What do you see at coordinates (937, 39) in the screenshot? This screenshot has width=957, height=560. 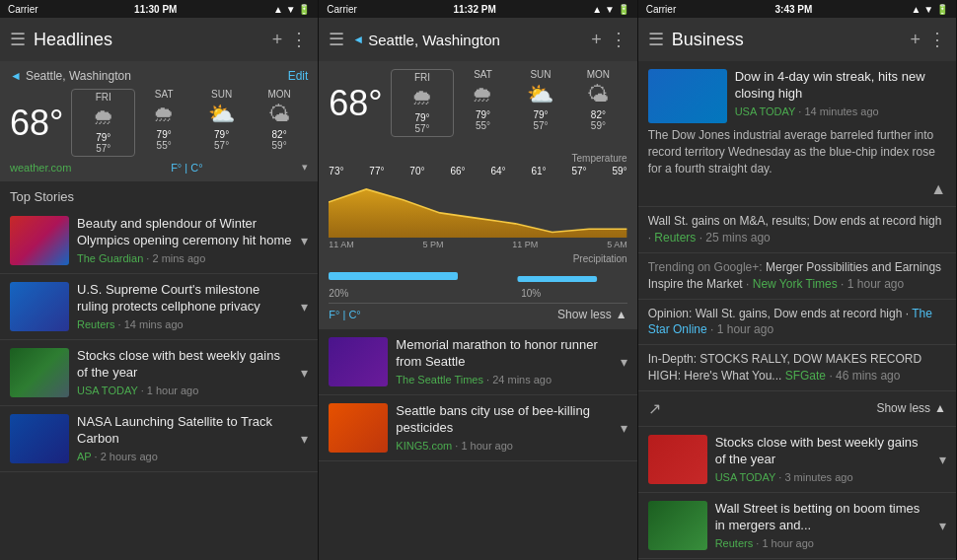 I see `more-icon-3: ⋮` at bounding box center [937, 39].